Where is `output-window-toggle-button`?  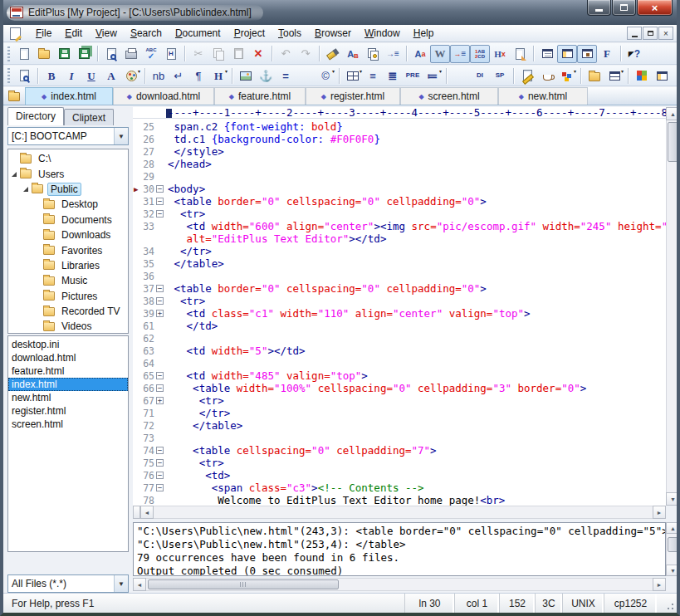 output-window-toggle-button is located at coordinates (547, 54).